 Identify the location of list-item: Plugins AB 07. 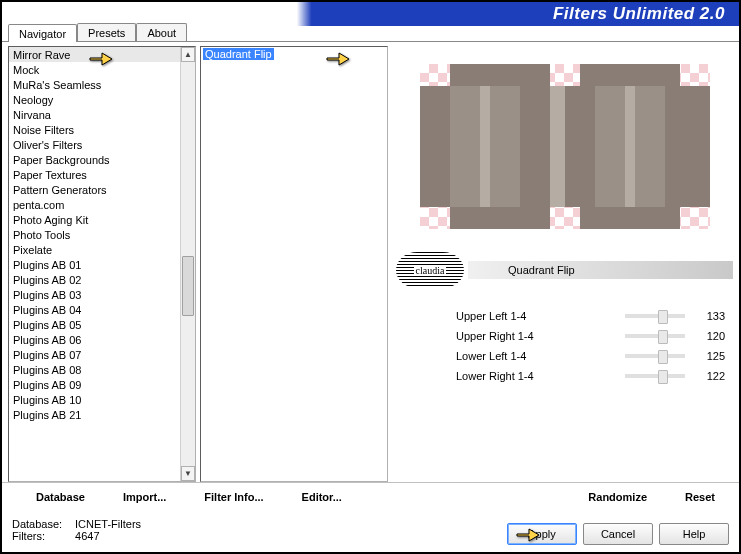
(94, 354).